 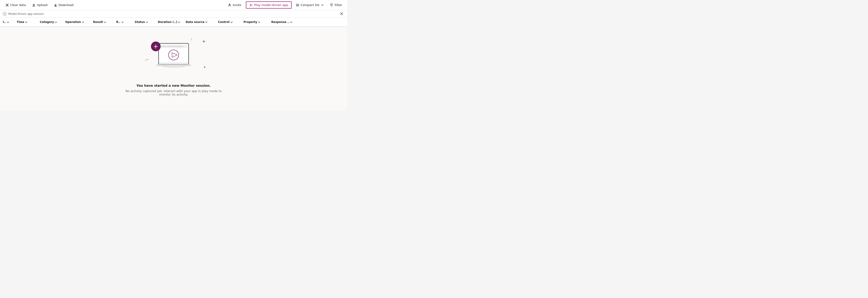 I want to click on col-control-chevron-icon, so click(x=231, y=22).